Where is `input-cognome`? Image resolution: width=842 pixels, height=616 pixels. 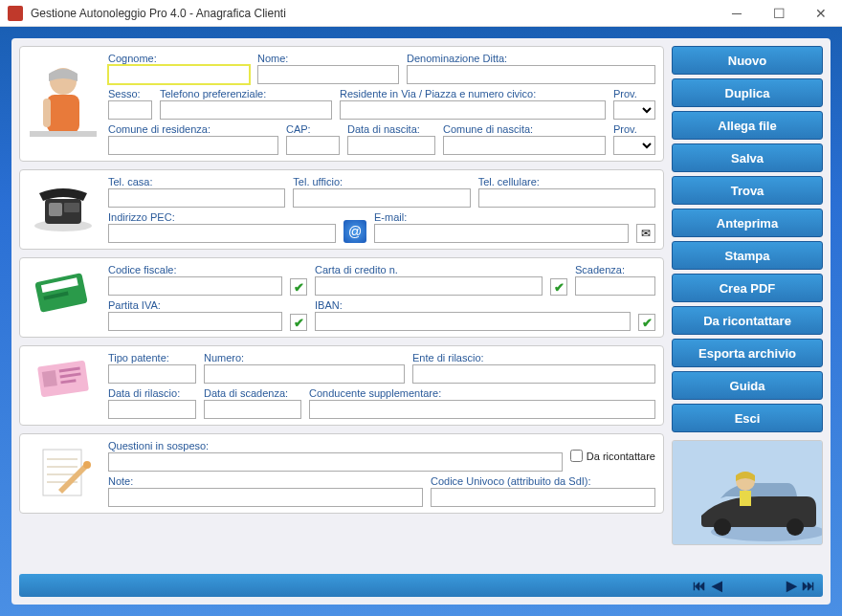
input-cognome is located at coordinates (179, 75).